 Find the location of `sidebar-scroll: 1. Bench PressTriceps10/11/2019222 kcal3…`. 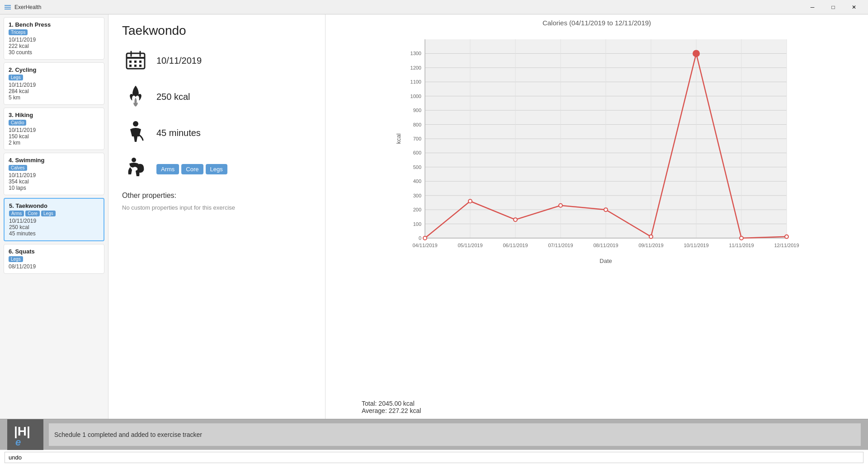

sidebar-scroll: 1. Bench PressTriceps10/11/2019222 kcal3… is located at coordinates (54, 145).